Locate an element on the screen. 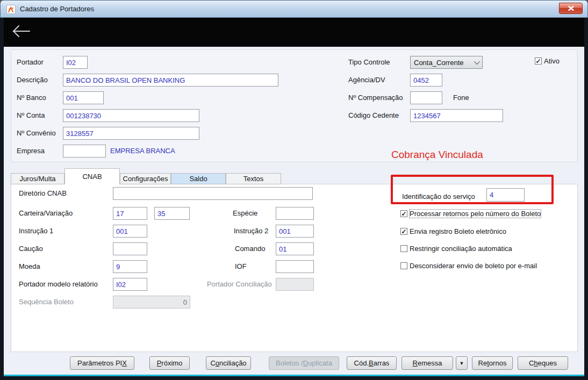  tab-juros-multa: Juros/Multa is located at coordinates (38, 178).